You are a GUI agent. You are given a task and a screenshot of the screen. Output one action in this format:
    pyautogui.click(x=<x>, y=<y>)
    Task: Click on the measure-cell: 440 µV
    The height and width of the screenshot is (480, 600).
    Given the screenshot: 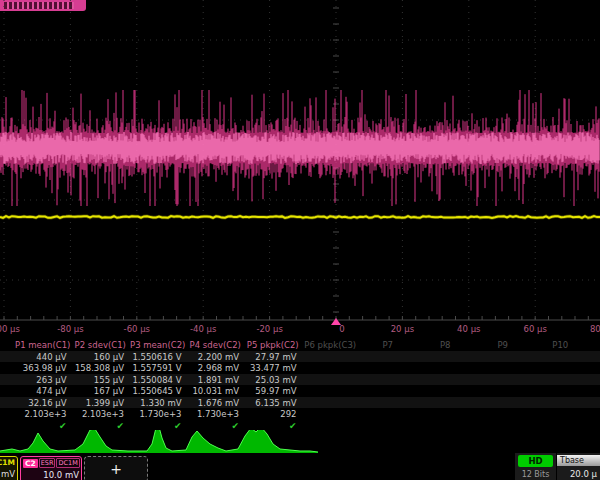 What is the action you would take?
    pyautogui.click(x=43, y=357)
    